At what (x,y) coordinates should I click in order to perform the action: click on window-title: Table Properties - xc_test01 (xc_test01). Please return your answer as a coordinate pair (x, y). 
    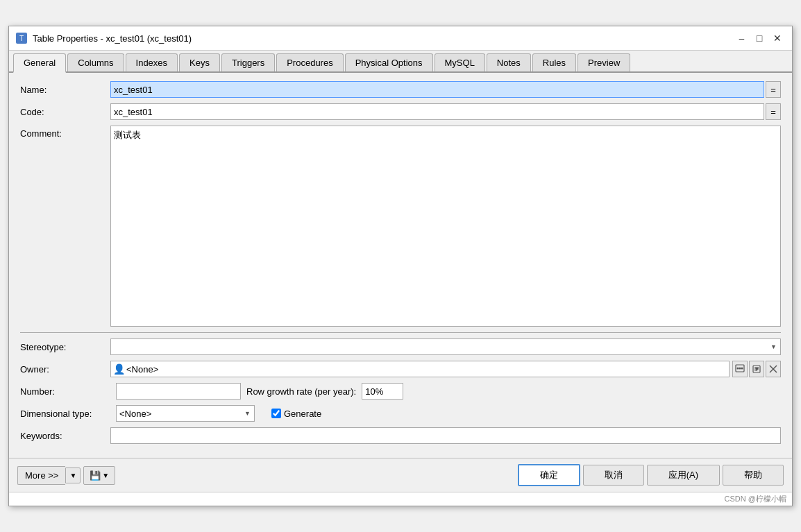
    Looking at the image, I should click on (112, 39).